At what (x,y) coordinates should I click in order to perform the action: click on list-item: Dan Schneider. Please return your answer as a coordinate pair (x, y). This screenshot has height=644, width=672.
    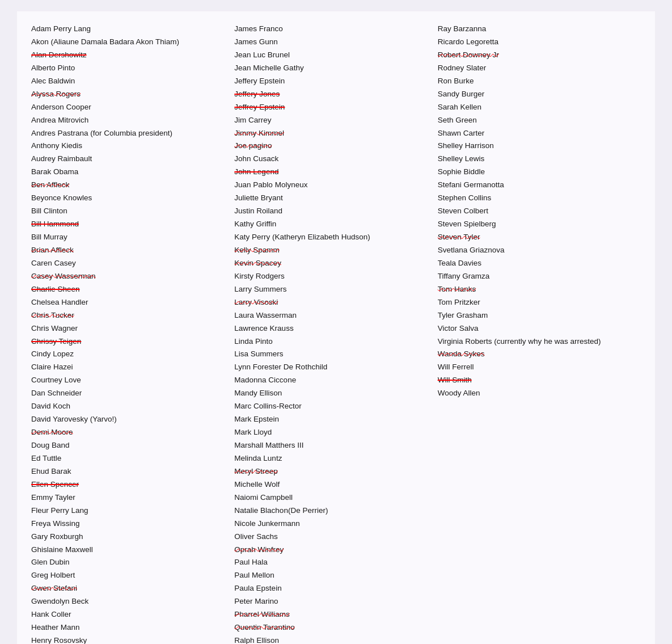
    Looking at the image, I should click on (130, 394).